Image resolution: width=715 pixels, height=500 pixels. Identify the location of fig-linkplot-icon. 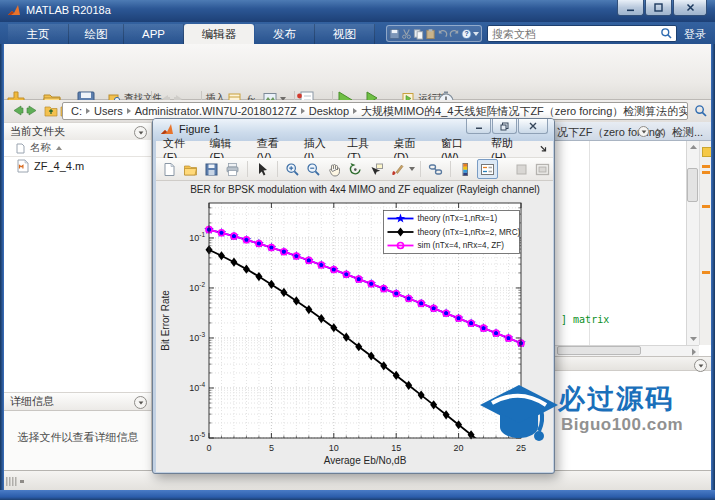
(436, 169).